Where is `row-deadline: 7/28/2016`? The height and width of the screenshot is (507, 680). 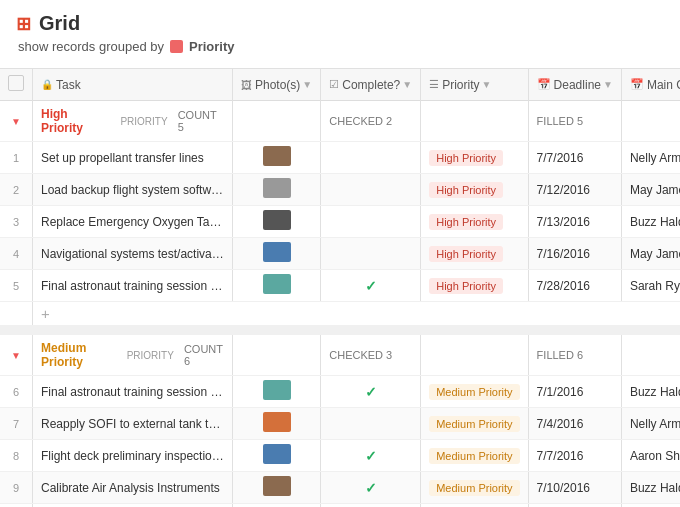
row-deadline: 7/28/2016 is located at coordinates (574, 286).